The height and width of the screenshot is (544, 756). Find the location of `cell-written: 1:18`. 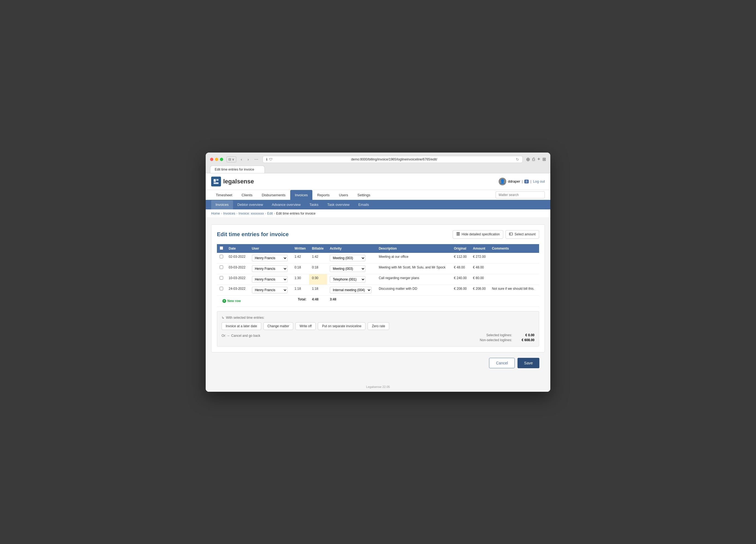

cell-written: 1:18 is located at coordinates (301, 290).